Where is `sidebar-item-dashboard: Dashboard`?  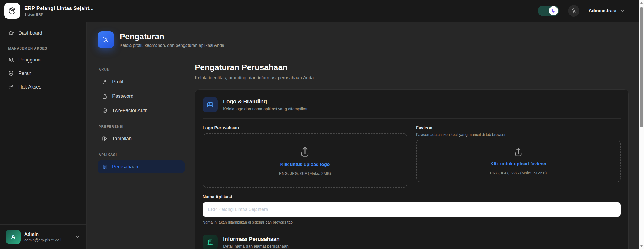
sidebar-item-dashboard: Dashboard is located at coordinates (43, 33).